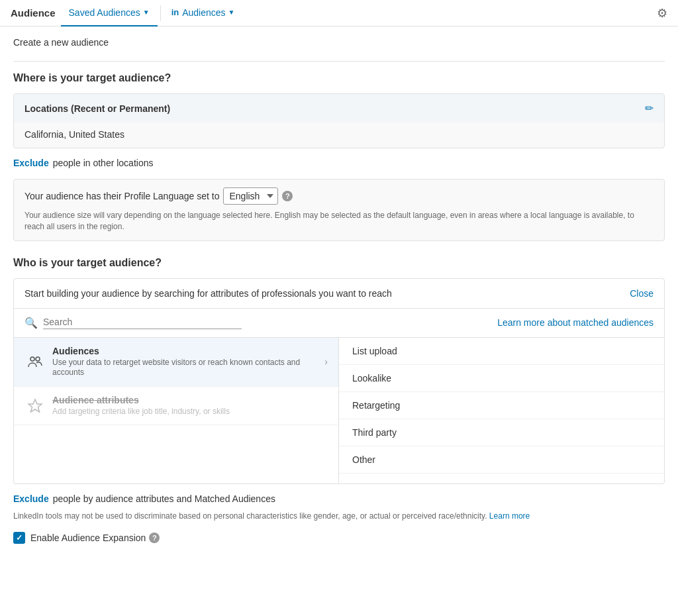  I want to click on language-box: Your audience has their Profile Language…, so click(339, 210).